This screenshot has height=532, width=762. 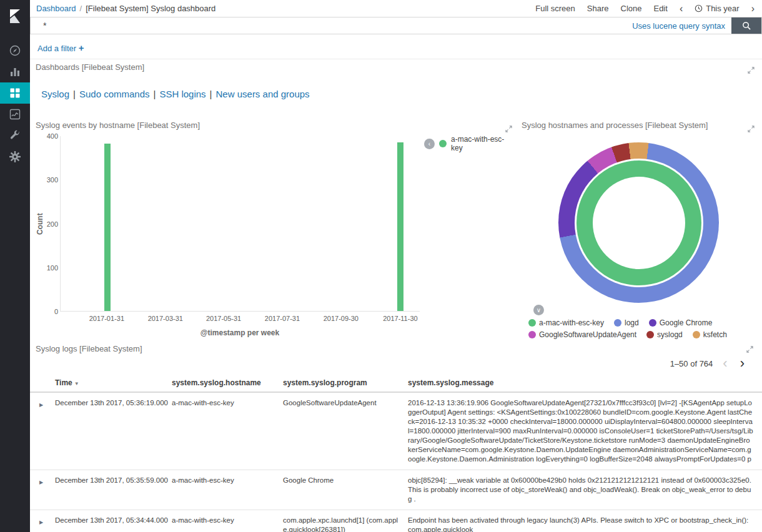 I want to click on x-axis-title: @timestamp per week, so click(x=240, y=333).